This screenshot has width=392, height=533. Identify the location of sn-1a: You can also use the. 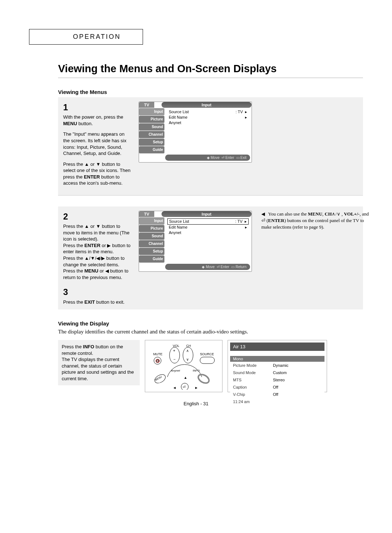
(288, 214).